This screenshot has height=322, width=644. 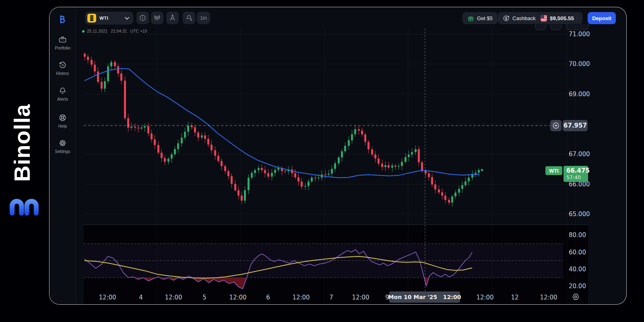 What do you see at coordinates (554, 171) in the screenshot?
I see `quote-symbol-tag: WTI` at bounding box center [554, 171].